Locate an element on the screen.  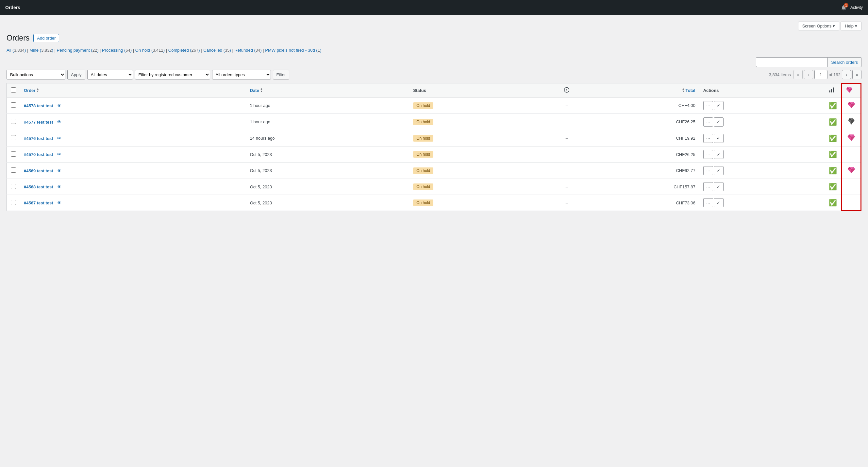
filter-pending-payment: Pending payment (22) is located at coordinates (78, 50).